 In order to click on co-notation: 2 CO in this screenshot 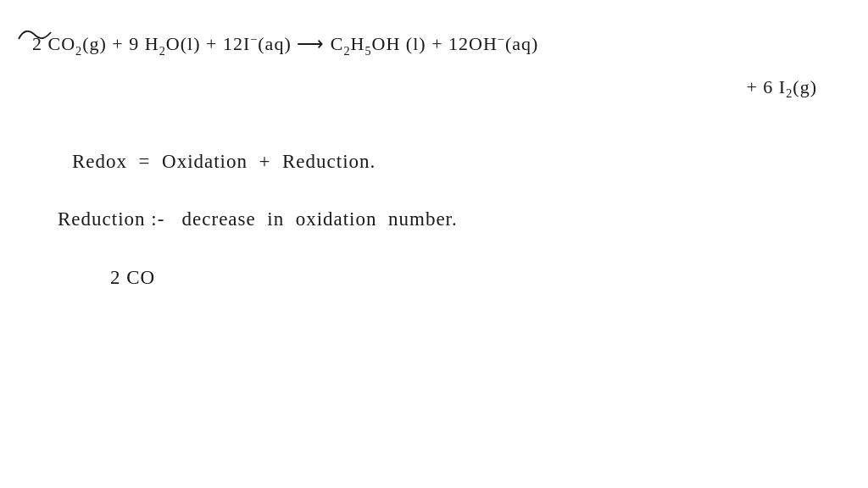, I will do `click(132, 278)`.